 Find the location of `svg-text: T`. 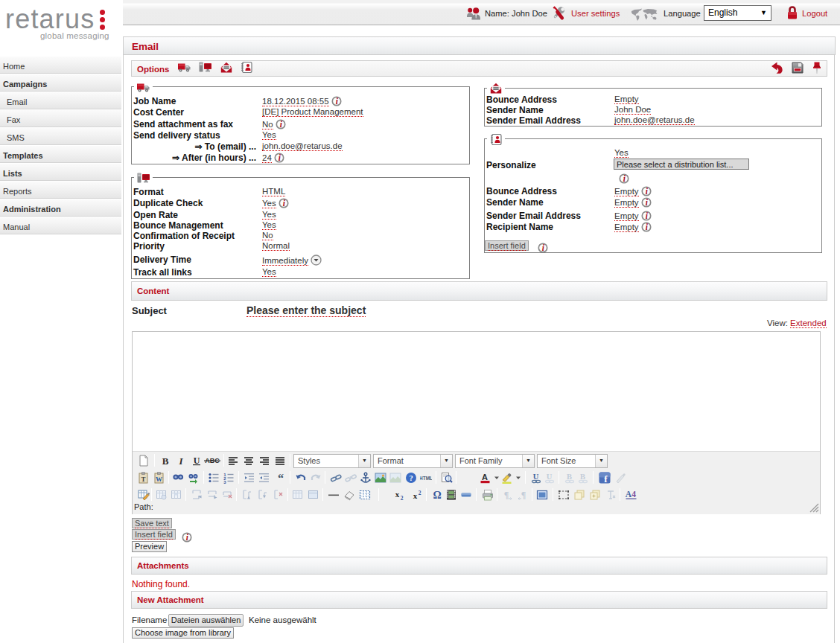

svg-text: T is located at coordinates (143, 479).